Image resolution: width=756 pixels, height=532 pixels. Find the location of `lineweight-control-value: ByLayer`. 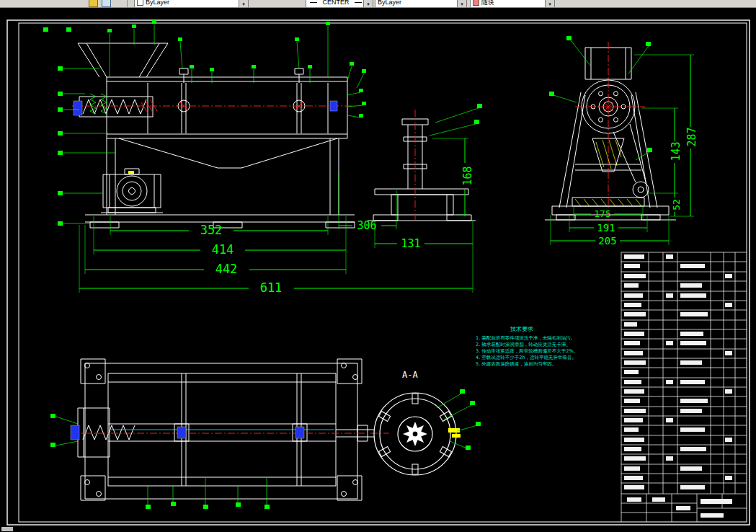

lineweight-control-value: ByLayer is located at coordinates (417, 3).